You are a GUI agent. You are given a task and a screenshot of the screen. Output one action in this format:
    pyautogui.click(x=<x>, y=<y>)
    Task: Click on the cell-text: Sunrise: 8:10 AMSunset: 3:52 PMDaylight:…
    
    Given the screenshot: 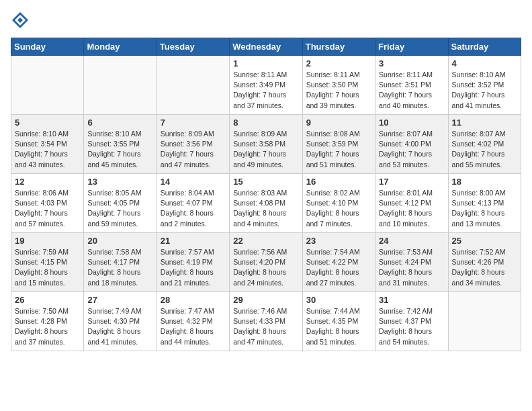 What is the action you would take?
    pyautogui.click(x=485, y=90)
    